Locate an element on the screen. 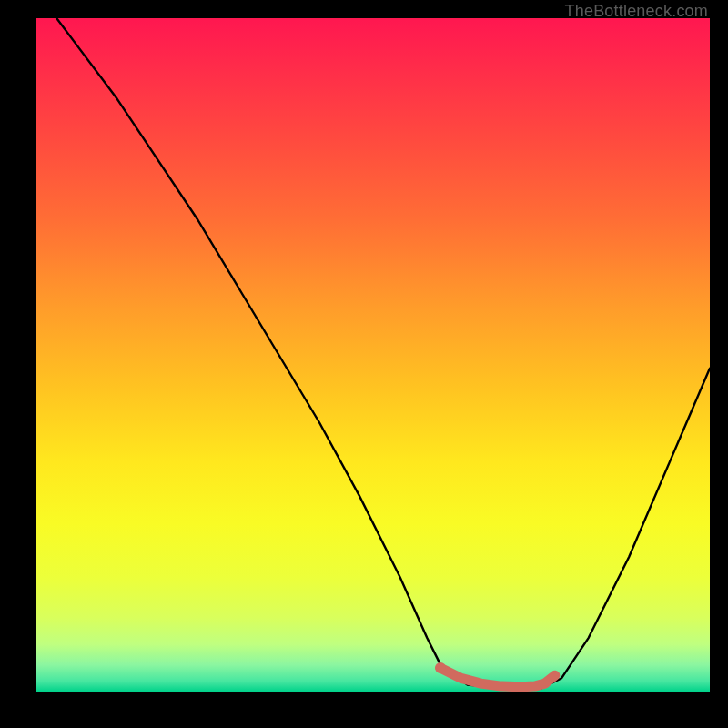  attribution-text: TheBottleneck.com is located at coordinates (637, 11).